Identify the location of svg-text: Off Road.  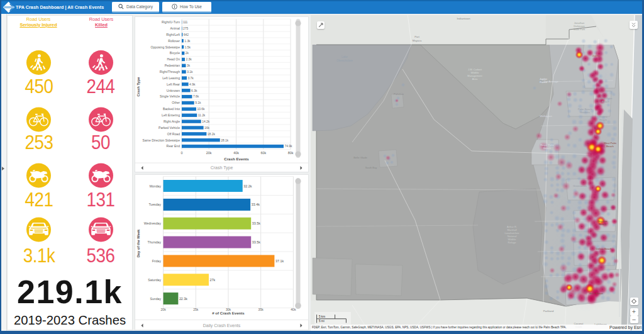
(174, 133).